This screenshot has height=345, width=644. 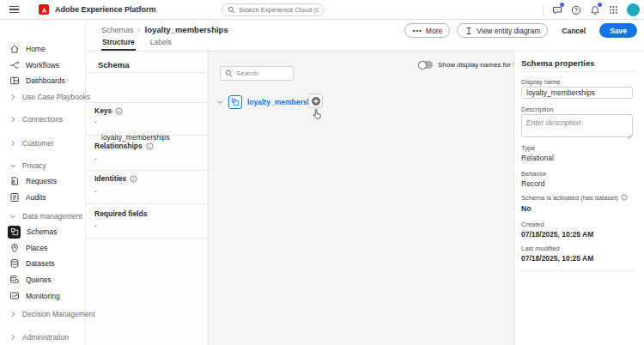 What do you see at coordinates (634, 10) in the screenshot?
I see `user-avatar` at bounding box center [634, 10].